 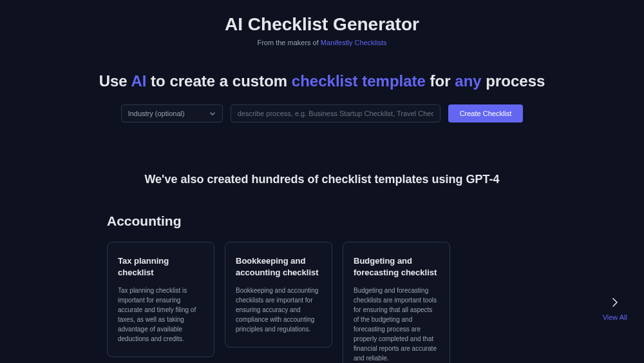 What do you see at coordinates (278, 309) in the screenshot?
I see `card-desc: Bookkeeping and accounting checklists ar…` at bounding box center [278, 309].